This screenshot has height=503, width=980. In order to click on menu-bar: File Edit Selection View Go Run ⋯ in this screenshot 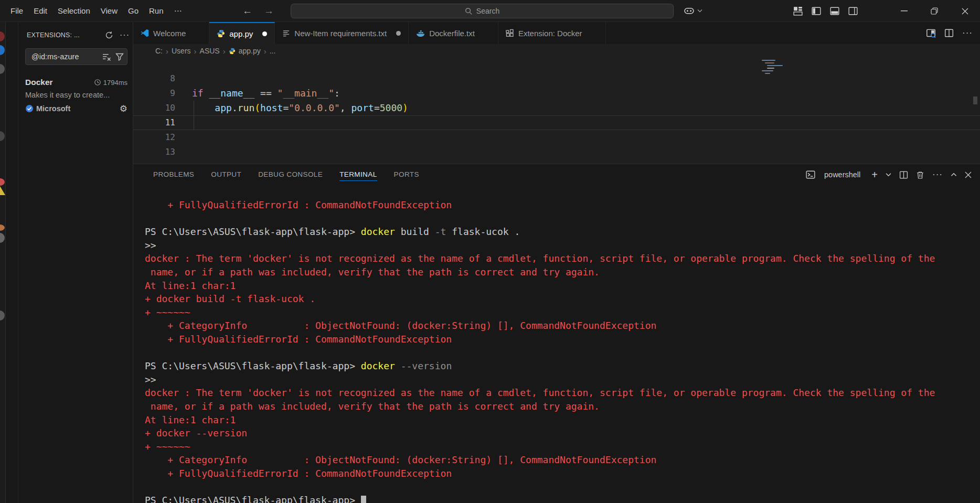, I will do `click(93, 11)`.